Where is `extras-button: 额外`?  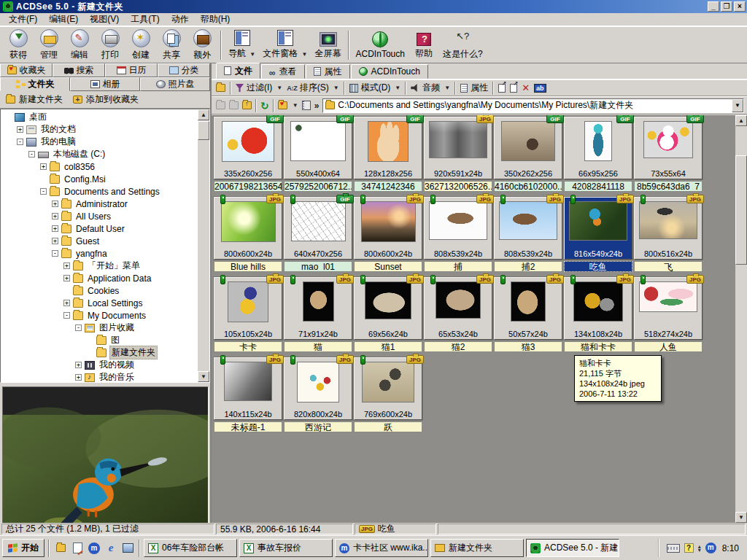 extras-button: 额外 is located at coordinates (202, 45).